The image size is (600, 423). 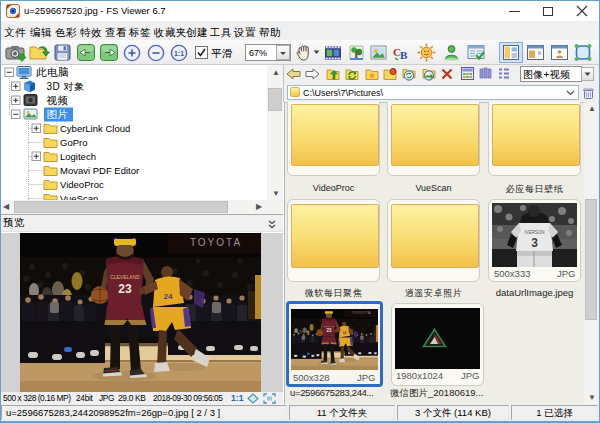 I want to click on svg-text: Movavi PDF Editor, so click(x=100, y=170).